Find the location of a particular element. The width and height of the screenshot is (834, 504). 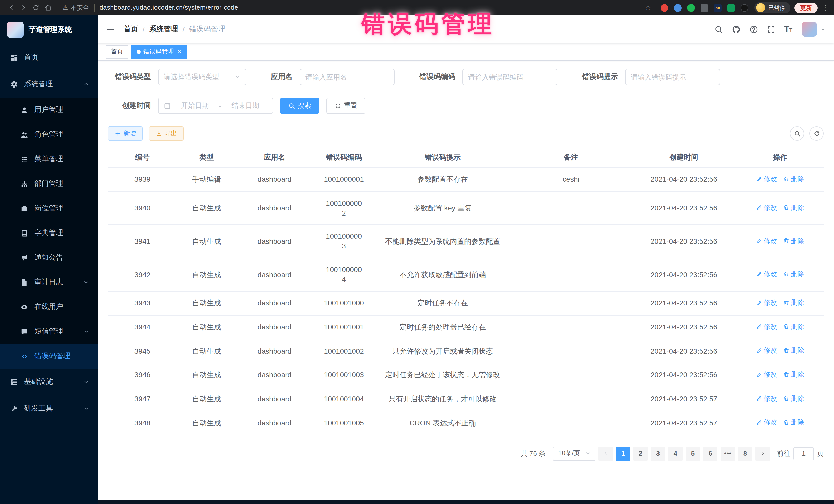

sidebar-item-菜单管理: 菜单管理 is located at coordinates (49, 159).